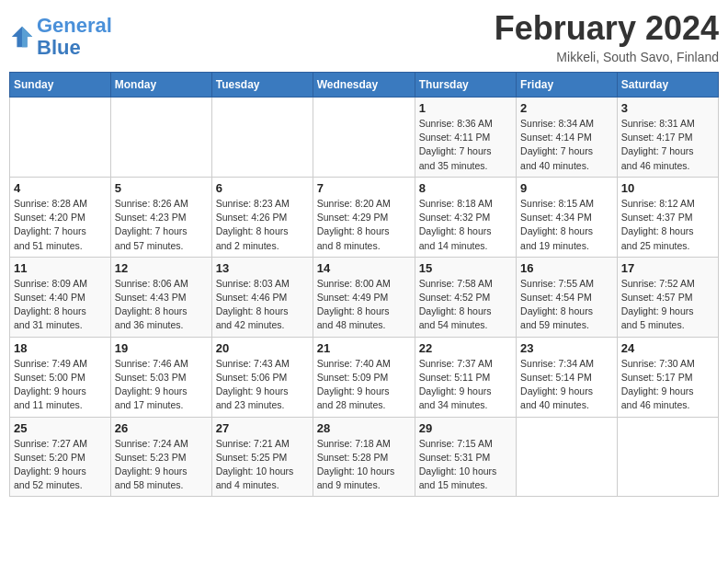 The width and height of the screenshot is (728, 563). What do you see at coordinates (465, 145) in the screenshot?
I see `day-info: Sunrise: 8:36 AM Sunset: 4:11 PM Dayligh…` at bounding box center [465, 145].